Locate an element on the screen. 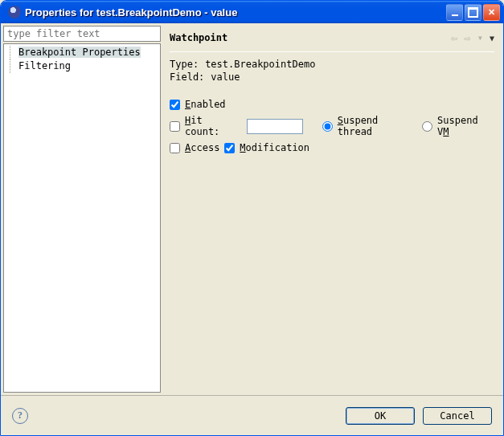 The image size is (504, 436). view-menu-icon: ▼ is located at coordinates (492, 39).